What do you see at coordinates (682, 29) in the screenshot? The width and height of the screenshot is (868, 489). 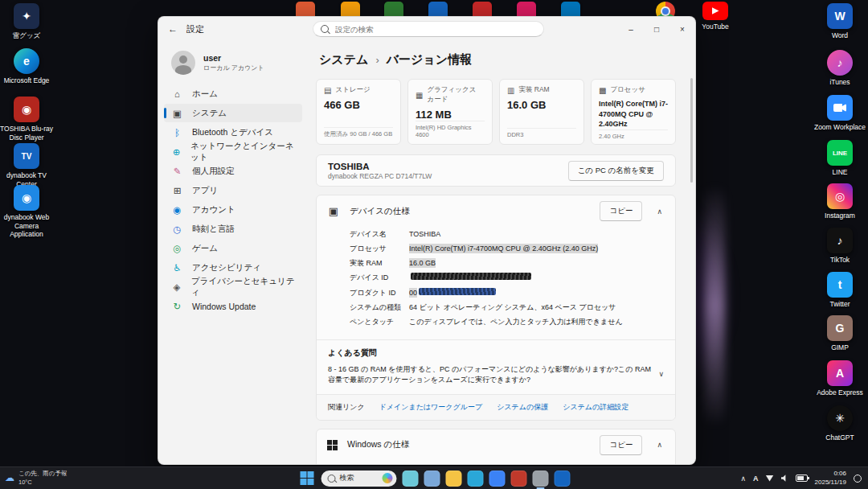 I see `close-button: ×` at bounding box center [682, 29].